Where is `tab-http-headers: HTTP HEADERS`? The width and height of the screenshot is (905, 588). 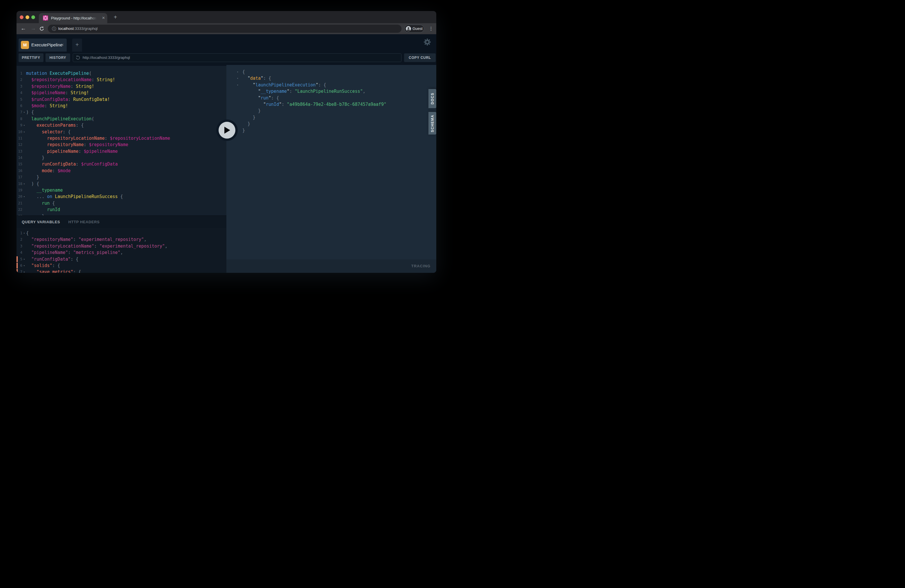
tab-http-headers: HTTP HEADERS is located at coordinates (84, 222).